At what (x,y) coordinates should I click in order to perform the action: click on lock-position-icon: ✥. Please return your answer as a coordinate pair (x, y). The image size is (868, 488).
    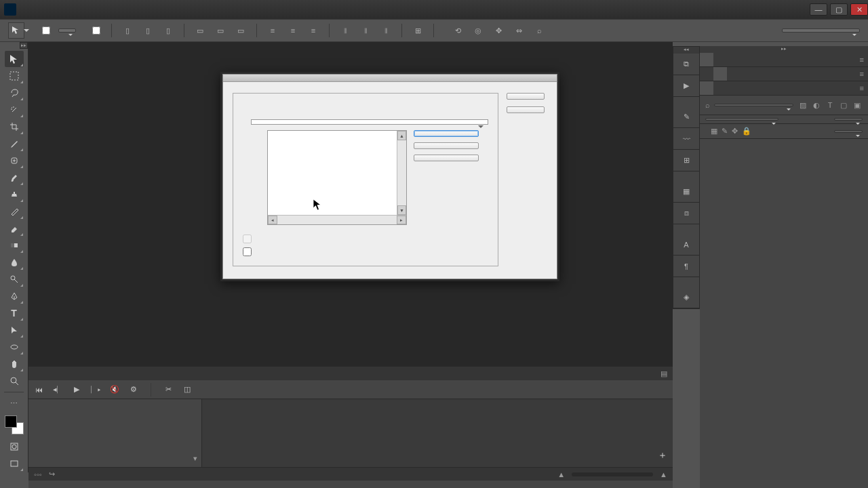
    Looking at the image, I should click on (735, 131).